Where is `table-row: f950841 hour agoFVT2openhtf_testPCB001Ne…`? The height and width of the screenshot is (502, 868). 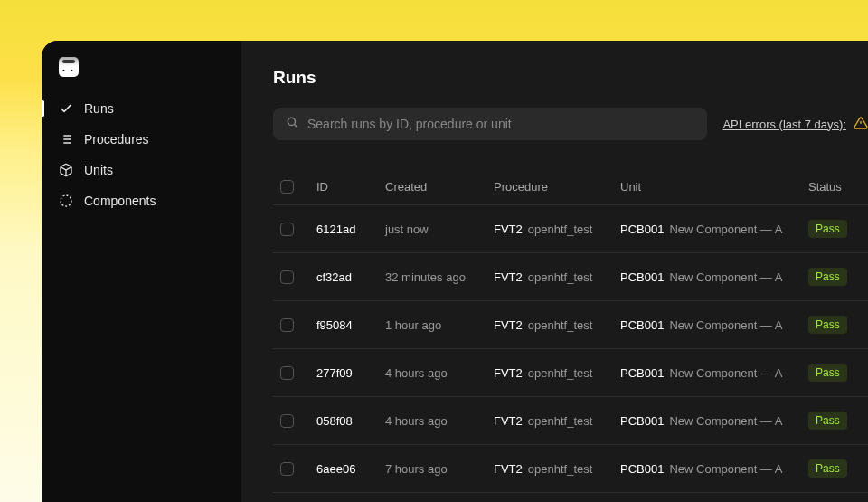 table-row: f950841 hour agoFVT2openhtf_testPCB001Ne… is located at coordinates (571, 326).